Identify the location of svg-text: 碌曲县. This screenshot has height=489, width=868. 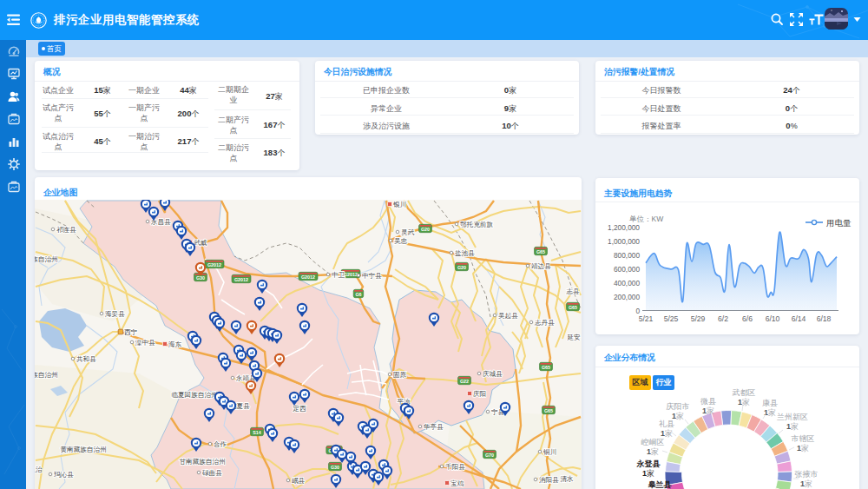
(212, 472).